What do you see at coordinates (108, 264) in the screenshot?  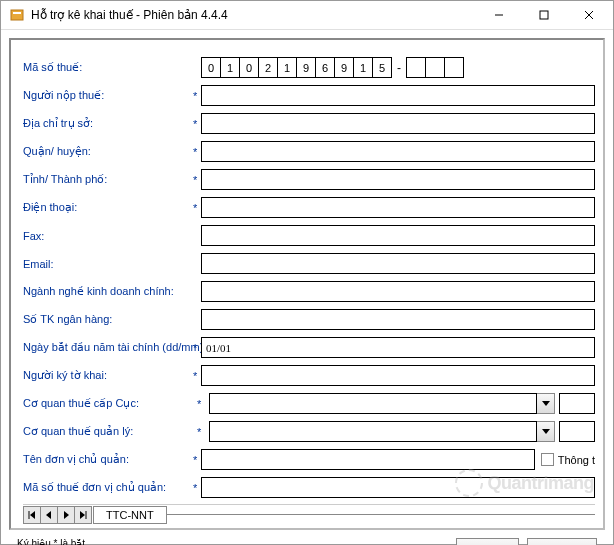 I see `email-label: Email:` at bounding box center [108, 264].